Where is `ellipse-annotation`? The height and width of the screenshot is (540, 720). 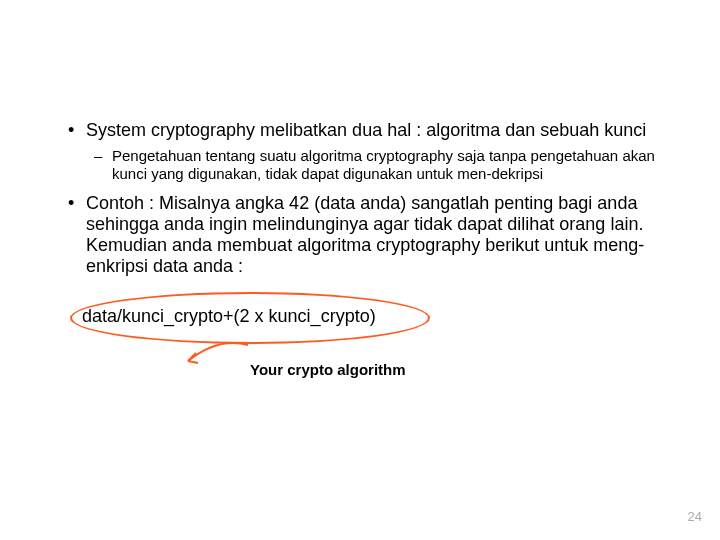
ellipse-annotation is located at coordinates (250, 318).